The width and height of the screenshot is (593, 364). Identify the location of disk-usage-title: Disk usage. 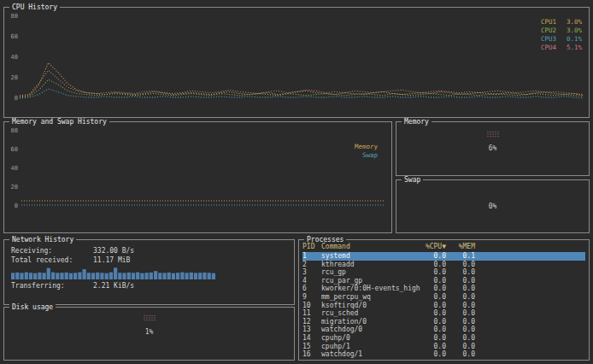
(32, 308).